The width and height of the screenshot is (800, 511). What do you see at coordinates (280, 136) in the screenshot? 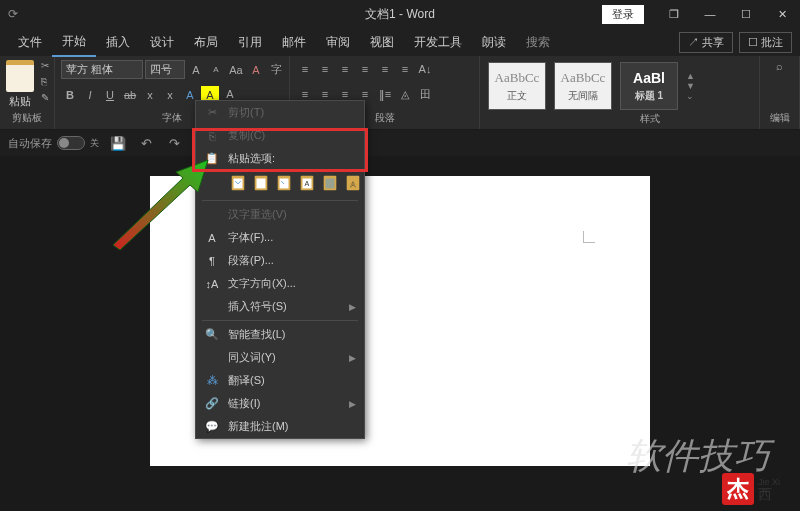
I see `menu-copy: ⎘复制(C)` at bounding box center [280, 136].